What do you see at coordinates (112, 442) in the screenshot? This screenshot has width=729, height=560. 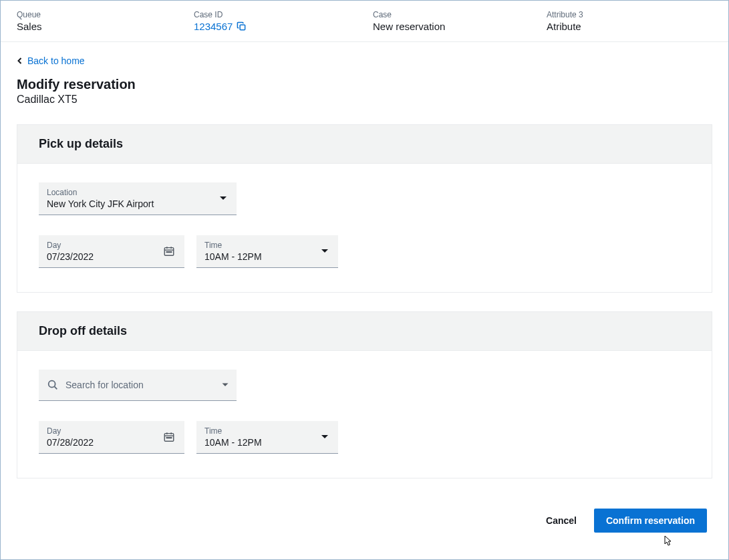 I see `dropoff-day-value: 07/28/2022` at bounding box center [112, 442].